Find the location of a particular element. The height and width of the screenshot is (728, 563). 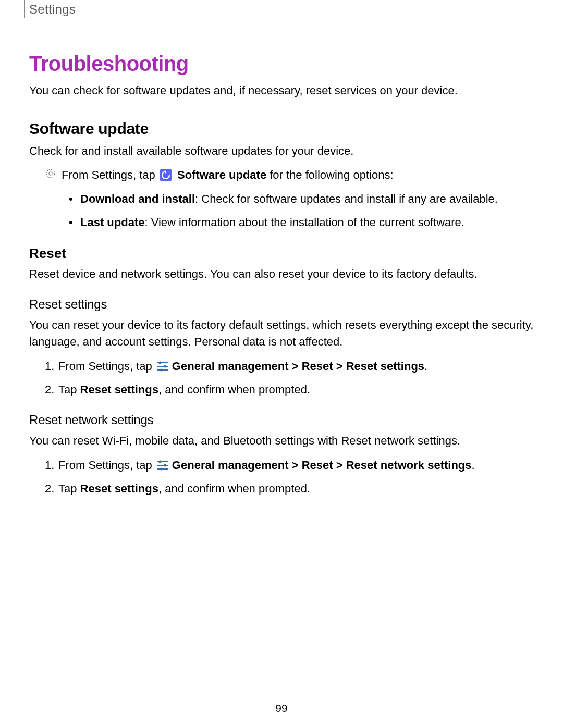

software-update-step-text: From Settings, tap Software update for t… is located at coordinates (227, 175).